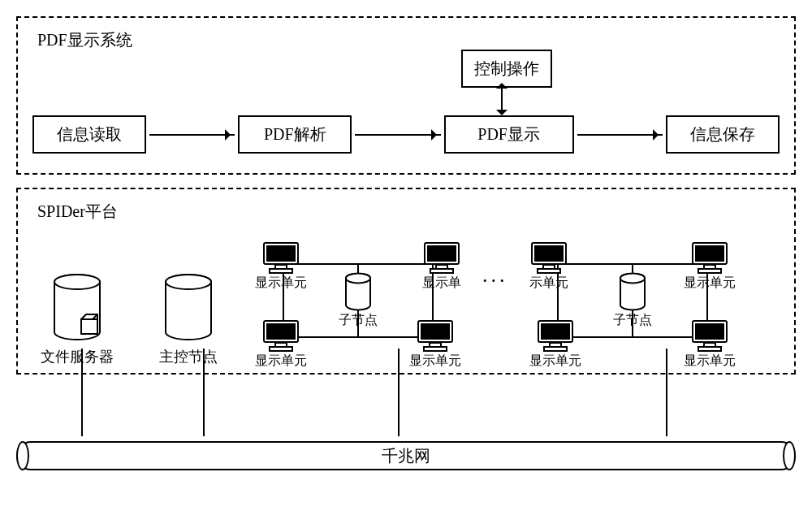  I want to click on step-pdf-parse-label: PDF解析, so click(296, 134).